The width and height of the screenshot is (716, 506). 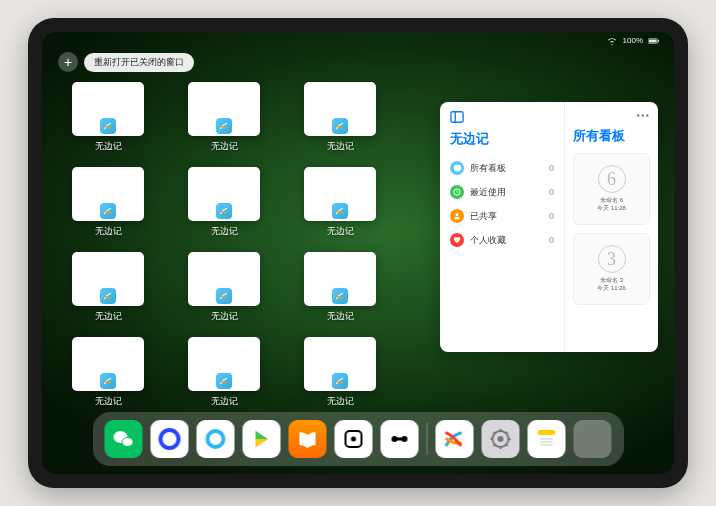 What do you see at coordinates (502, 192) in the screenshot?
I see `sidebar-item-clock: 最近使用0` at bounding box center [502, 192].